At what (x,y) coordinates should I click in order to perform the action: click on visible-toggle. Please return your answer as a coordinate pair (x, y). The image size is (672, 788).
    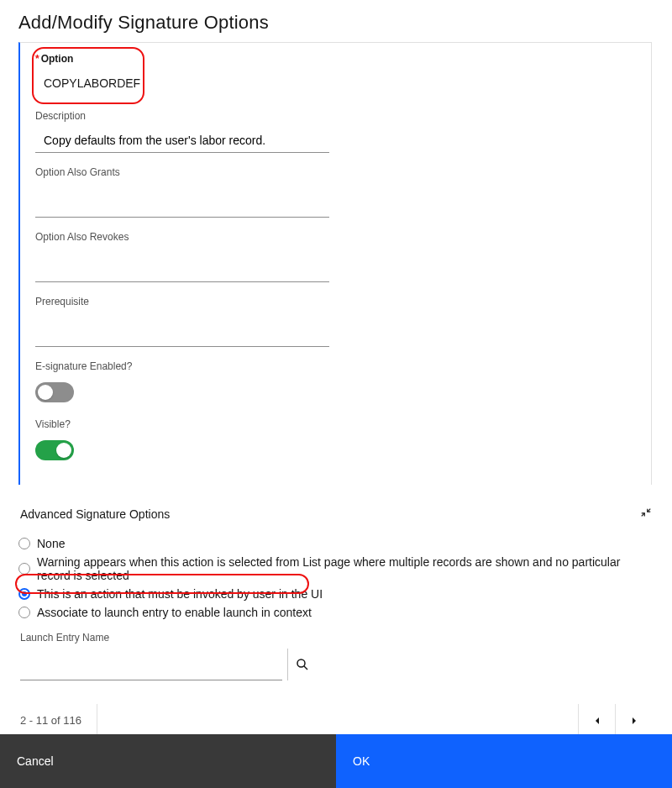
    Looking at the image, I should click on (55, 450).